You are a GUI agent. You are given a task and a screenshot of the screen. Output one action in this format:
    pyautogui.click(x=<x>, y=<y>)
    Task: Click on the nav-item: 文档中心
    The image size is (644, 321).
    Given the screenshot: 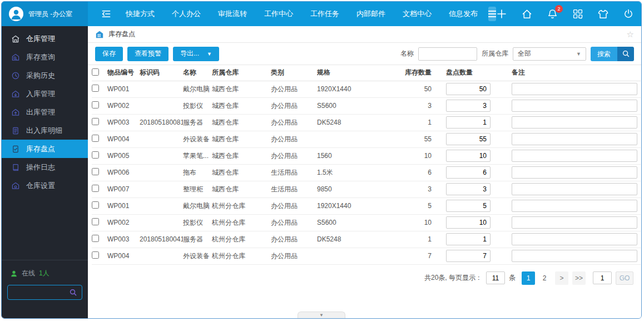 What is the action you would take?
    pyautogui.click(x=417, y=14)
    